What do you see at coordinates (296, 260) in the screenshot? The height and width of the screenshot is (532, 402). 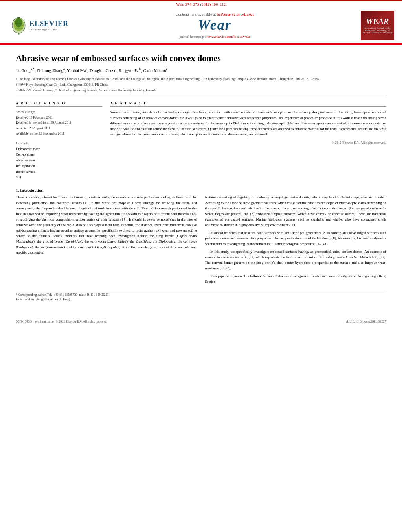 I see `body-para-4: In this study, we specifically investiga…` at bounding box center [296, 260].